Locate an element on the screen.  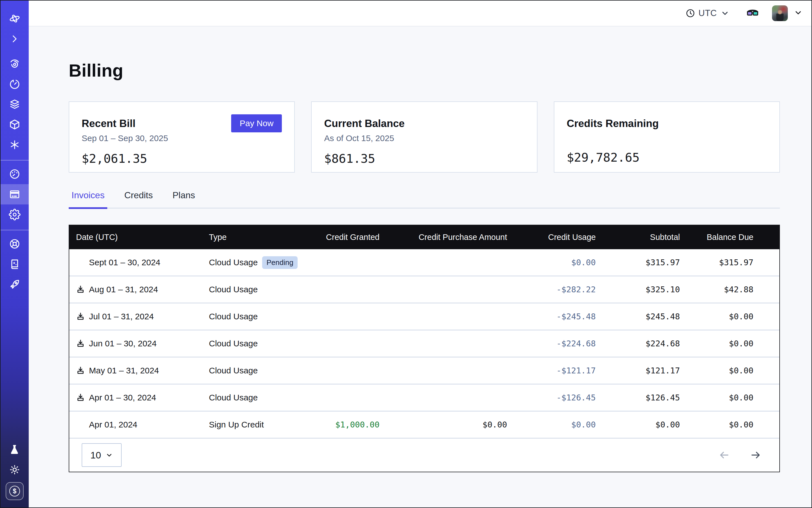
credit-granted: $1,000.00 is located at coordinates (339, 425).